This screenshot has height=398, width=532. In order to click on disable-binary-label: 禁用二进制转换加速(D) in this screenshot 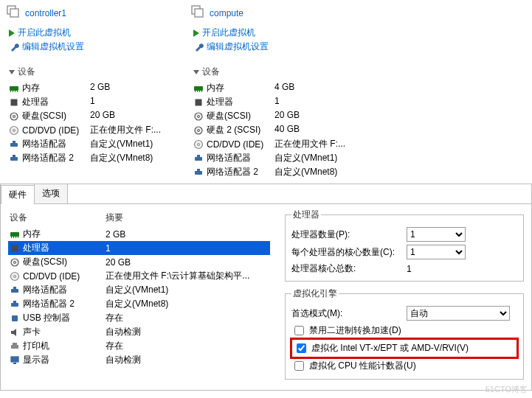, I will do `click(356, 330)`.